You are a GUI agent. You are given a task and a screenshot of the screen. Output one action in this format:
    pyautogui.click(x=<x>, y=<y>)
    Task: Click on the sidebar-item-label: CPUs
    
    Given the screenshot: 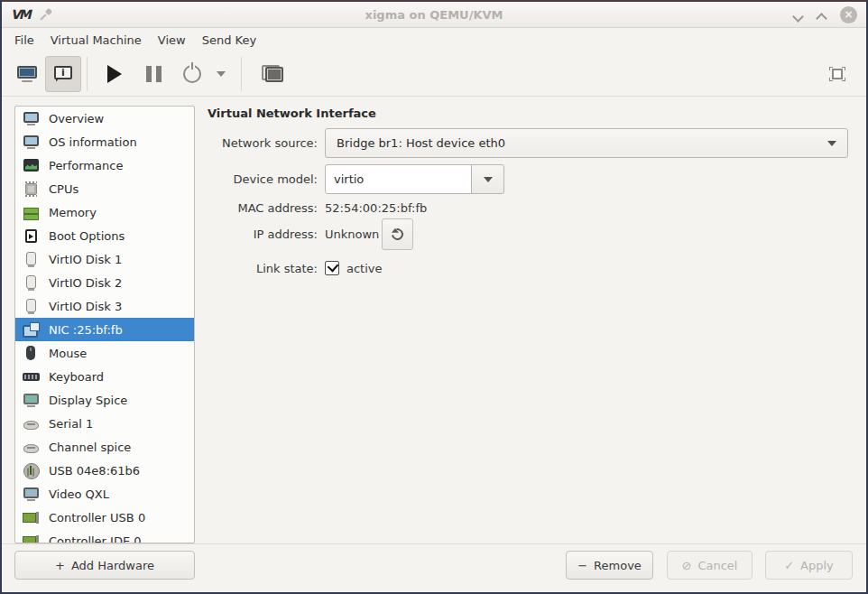 What is the action you would take?
    pyautogui.click(x=63, y=190)
    